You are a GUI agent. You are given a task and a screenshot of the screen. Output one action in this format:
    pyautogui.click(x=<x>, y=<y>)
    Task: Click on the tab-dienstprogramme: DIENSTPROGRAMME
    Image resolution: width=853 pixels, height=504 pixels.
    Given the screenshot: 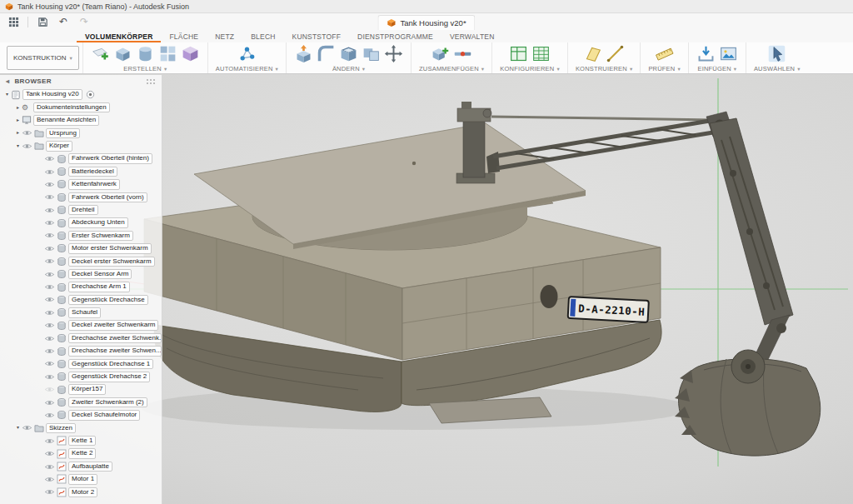 What is the action you would take?
    pyautogui.click(x=395, y=37)
    